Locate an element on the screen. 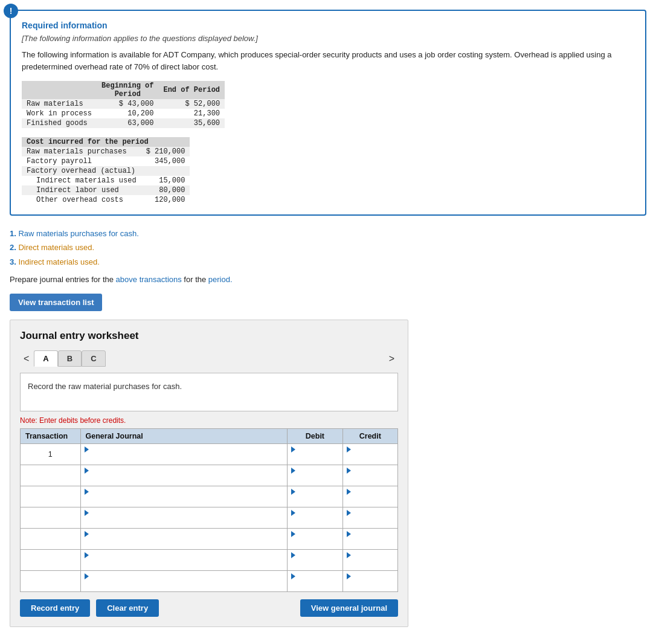 This screenshot has height=644, width=656. inventory-row: Work in process10,20021,300 is located at coordinates (123, 114).